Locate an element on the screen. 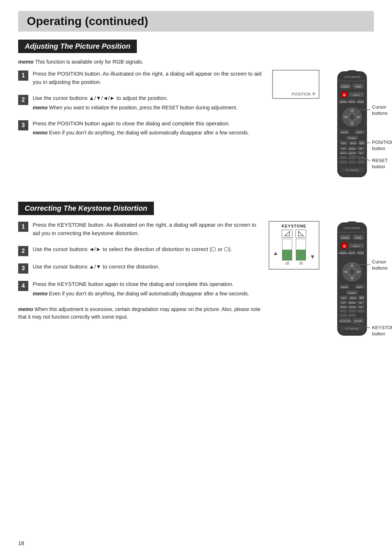 This screenshot has height=557, width=392. remote-area-1: LIGHT●BEAM VIDEO RGB ⏻ INPUT is located at coordinates (352, 129).